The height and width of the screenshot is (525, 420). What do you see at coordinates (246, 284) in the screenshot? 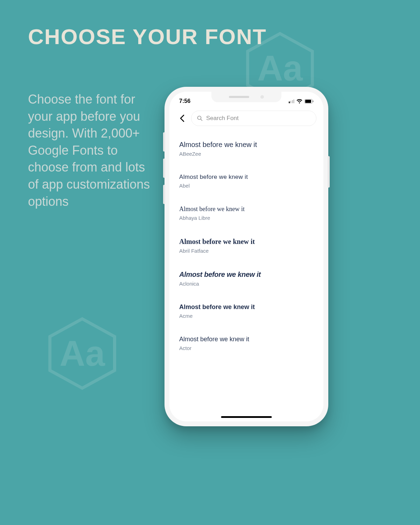
I see `font-name-label: Aclonica` at bounding box center [246, 284].